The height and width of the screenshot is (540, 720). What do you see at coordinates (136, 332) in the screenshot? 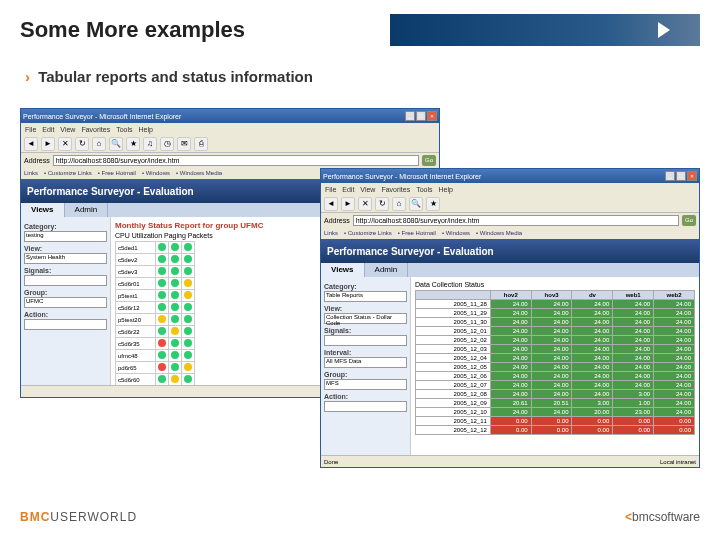
I see `row-name: c5d6r22` at bounding box center [136, 332].